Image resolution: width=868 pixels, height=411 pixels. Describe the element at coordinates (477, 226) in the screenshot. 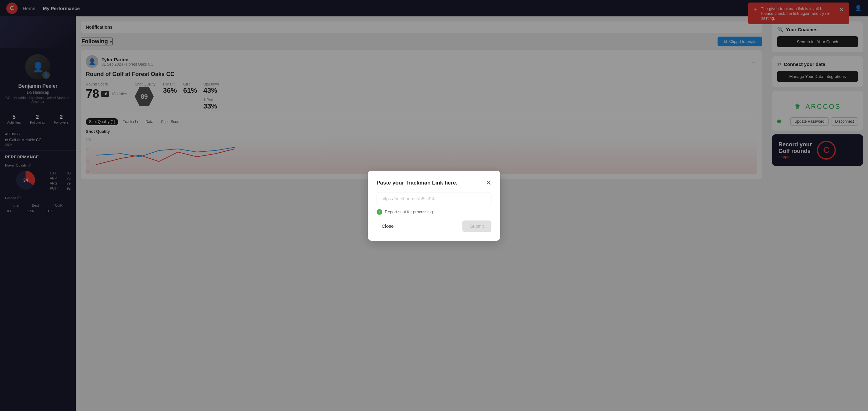

I see `modal-submit-button: Submit` at that location.